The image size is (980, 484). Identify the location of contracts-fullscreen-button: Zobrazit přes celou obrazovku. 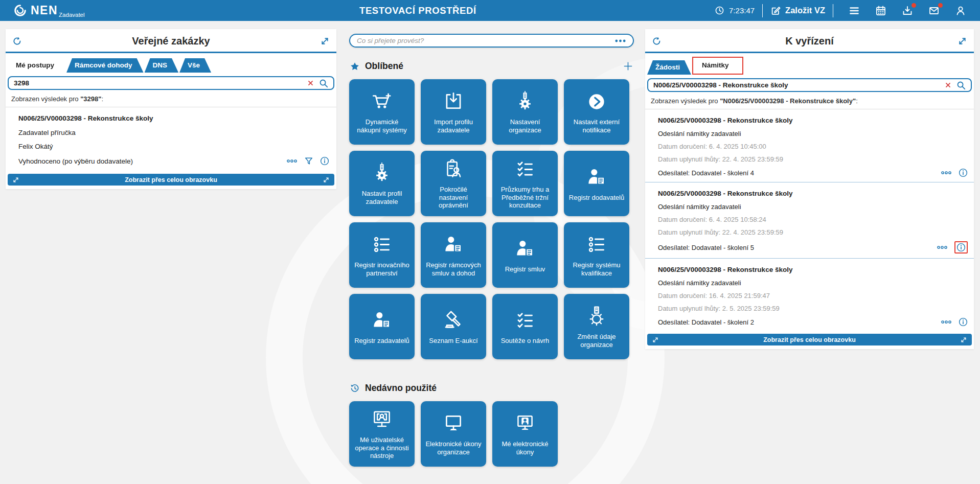
(171, 180).